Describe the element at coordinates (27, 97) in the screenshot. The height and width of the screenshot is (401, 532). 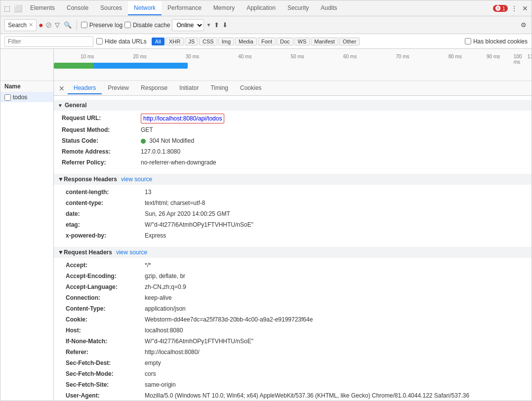
I see `list-item-todos: todos` at that location.